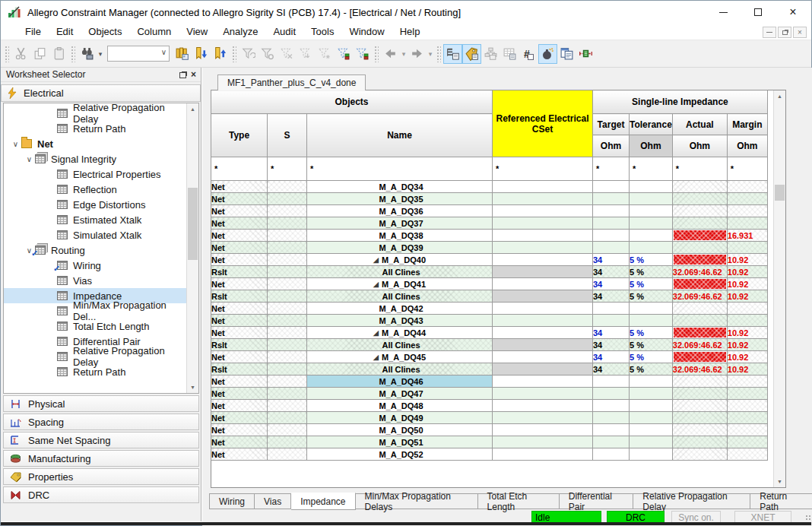  Describe the element at coordinates (73, 54) in the screenshot. I see `toolbar-grip` at that location.